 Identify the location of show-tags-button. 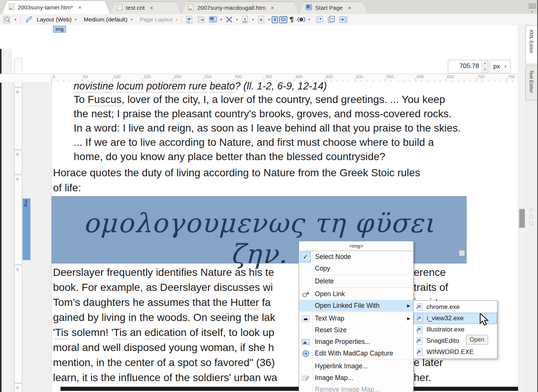
(301, 20).